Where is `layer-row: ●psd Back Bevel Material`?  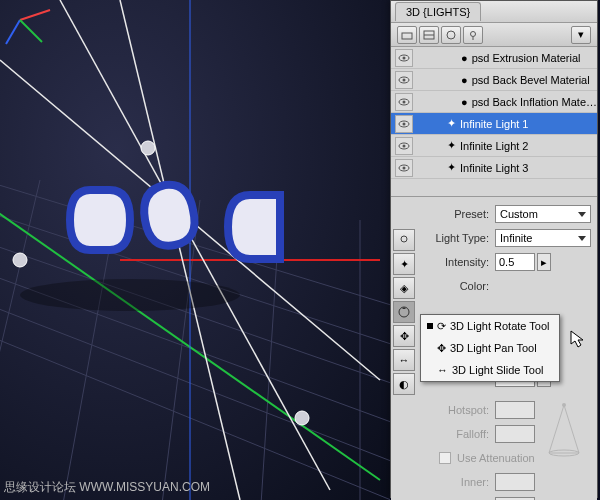 layer-row: ●psd Back Bevel Material is located at coordinates (494, 80).